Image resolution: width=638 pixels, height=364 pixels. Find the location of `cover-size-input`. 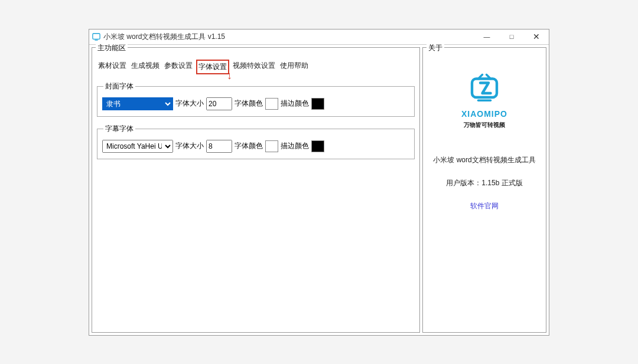

cover-size-input is located at coordinates (219, 104).